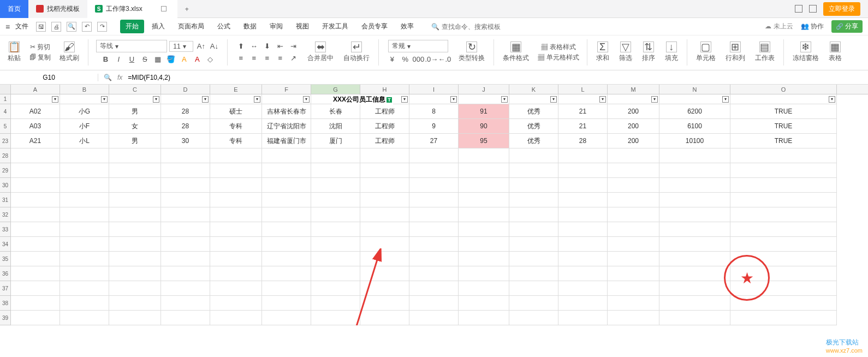 The image size is (868, 357). What do you see at coordinates (842, 9) in the screenshot?
I see `login-button: 立即登录` at bounding box center [842, 9].